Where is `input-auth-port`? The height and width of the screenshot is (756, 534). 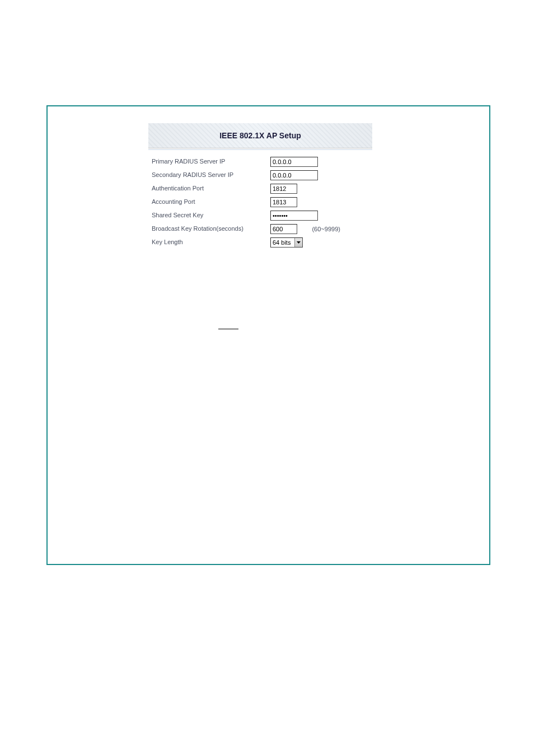
input-auth-port is located at coordinates (284, 189).